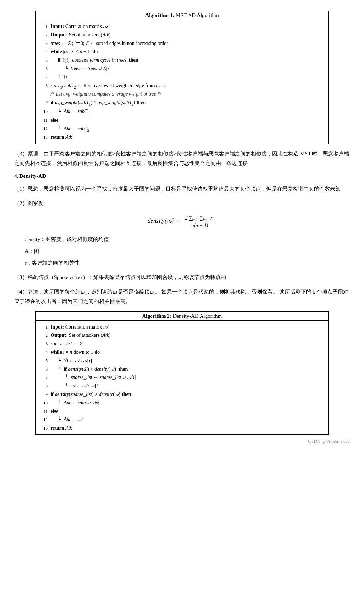  Describe the element at coordinates (182, 369) in the screenshot. I see `table-row: 6└ if density(ℬ) > density(𝒜) then` at that location.